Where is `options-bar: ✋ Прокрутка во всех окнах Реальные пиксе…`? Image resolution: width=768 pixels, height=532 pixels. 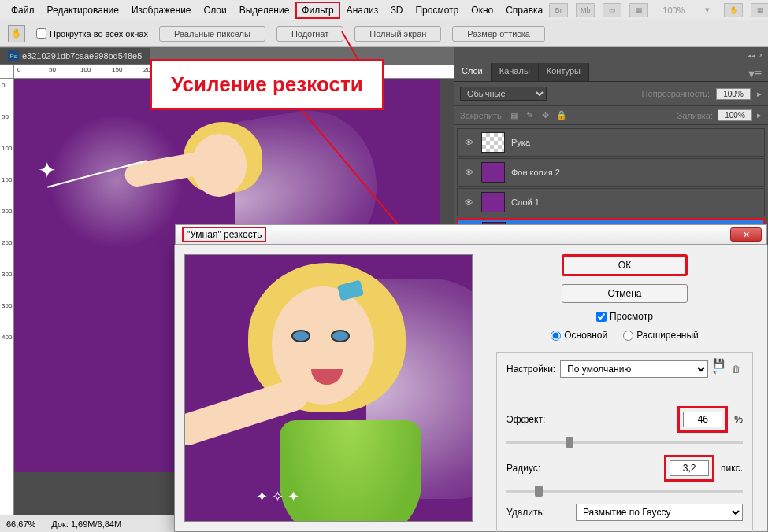
options-bar: ✋ Прокрутка во всех окнах Реальные пиксе… is located at coordinates (384, 34).